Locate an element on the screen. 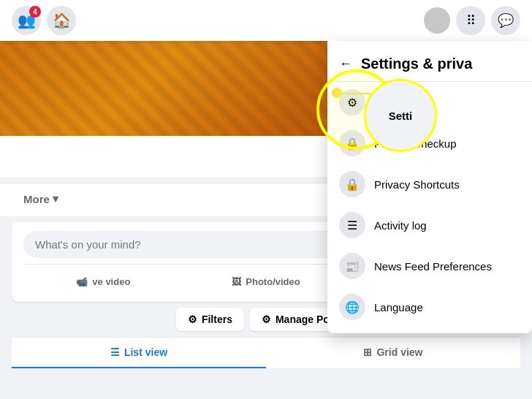  news-feed-label: News Feed Preferences is located at coordinates (433, 266).